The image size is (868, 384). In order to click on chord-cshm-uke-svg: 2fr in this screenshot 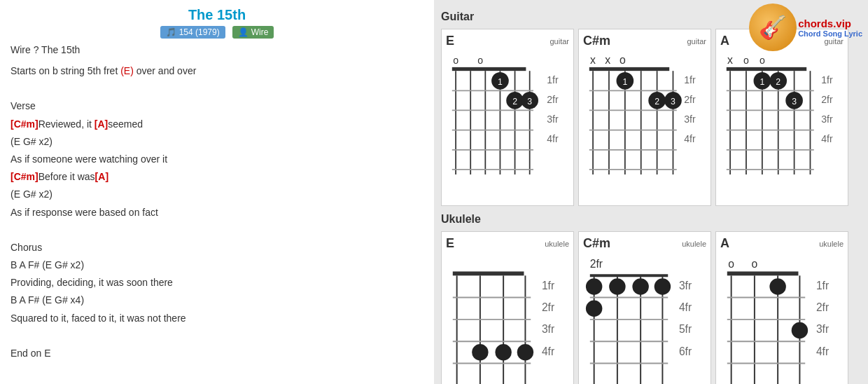, I will do `click(645, 319)`.